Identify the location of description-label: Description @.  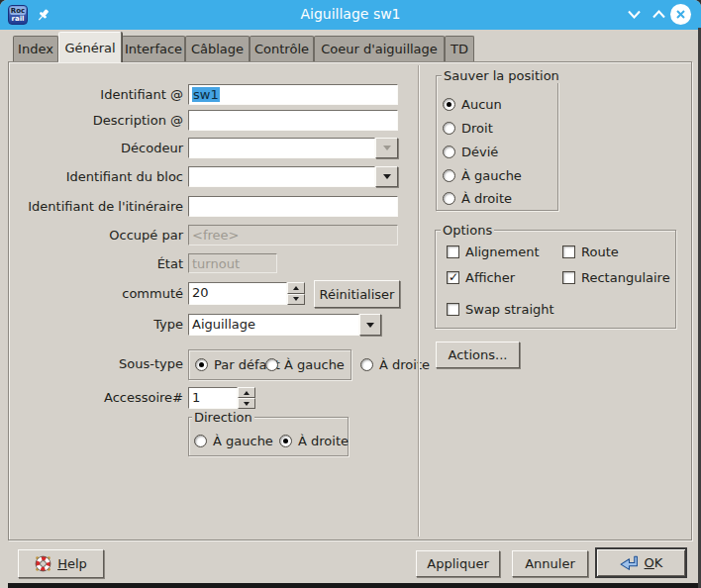
(91, 121).